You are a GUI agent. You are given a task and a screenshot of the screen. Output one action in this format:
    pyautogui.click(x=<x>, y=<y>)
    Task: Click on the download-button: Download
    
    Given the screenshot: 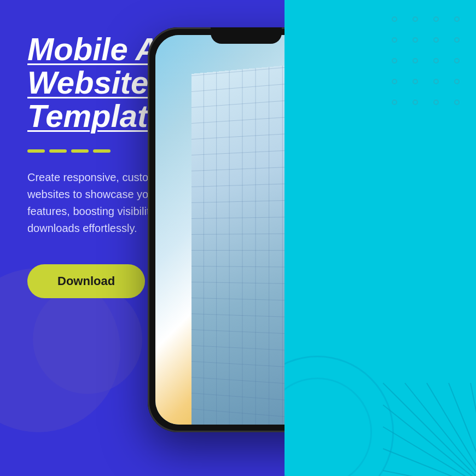 What is the action you would take?
    pyautogui.click(x=86, y=281)
    